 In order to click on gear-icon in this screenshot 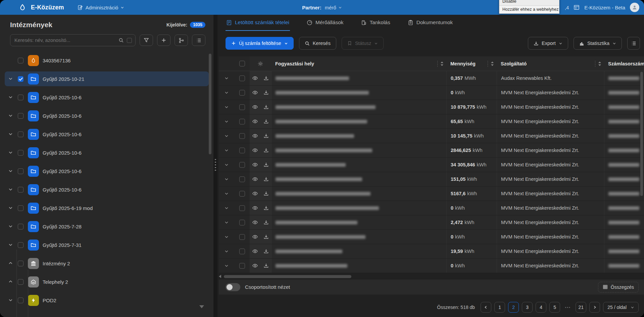, I will do `click(260, 64)`.